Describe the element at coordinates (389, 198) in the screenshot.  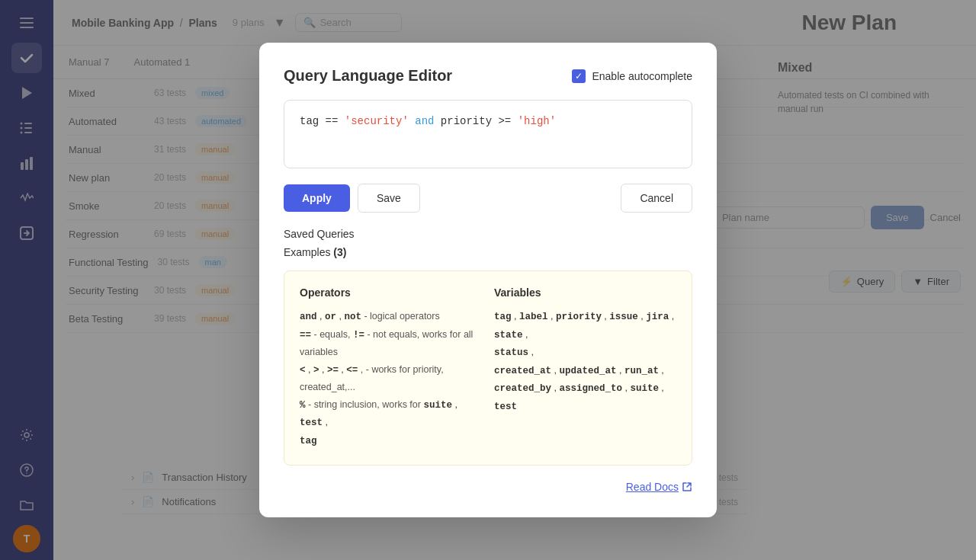
I see `save-button: Save` at that location.